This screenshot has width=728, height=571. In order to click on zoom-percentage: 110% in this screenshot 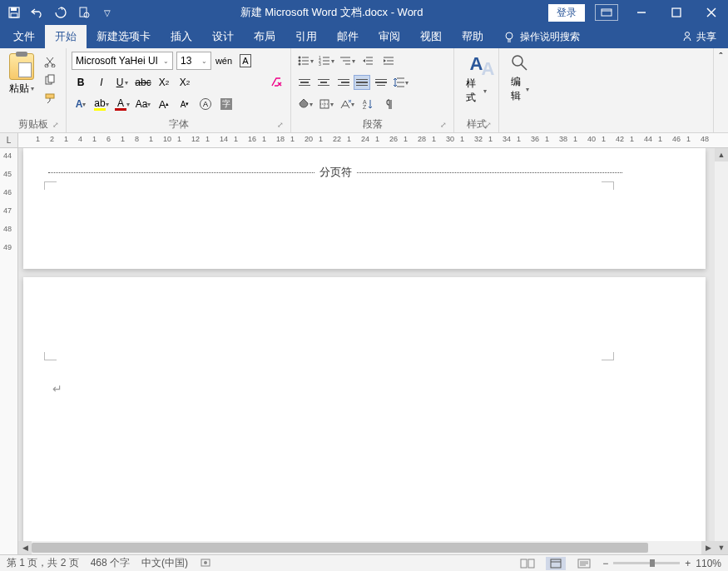, I will do `click(709, 564)`.